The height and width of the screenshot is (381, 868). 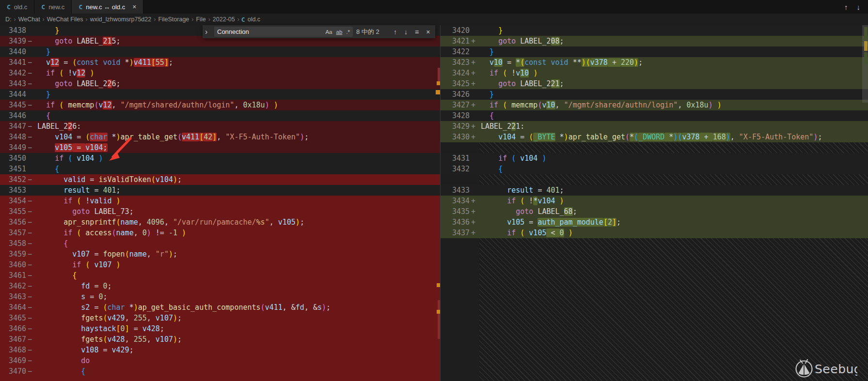 I want to click on line-number: 3462, so click(x=13, y=286).